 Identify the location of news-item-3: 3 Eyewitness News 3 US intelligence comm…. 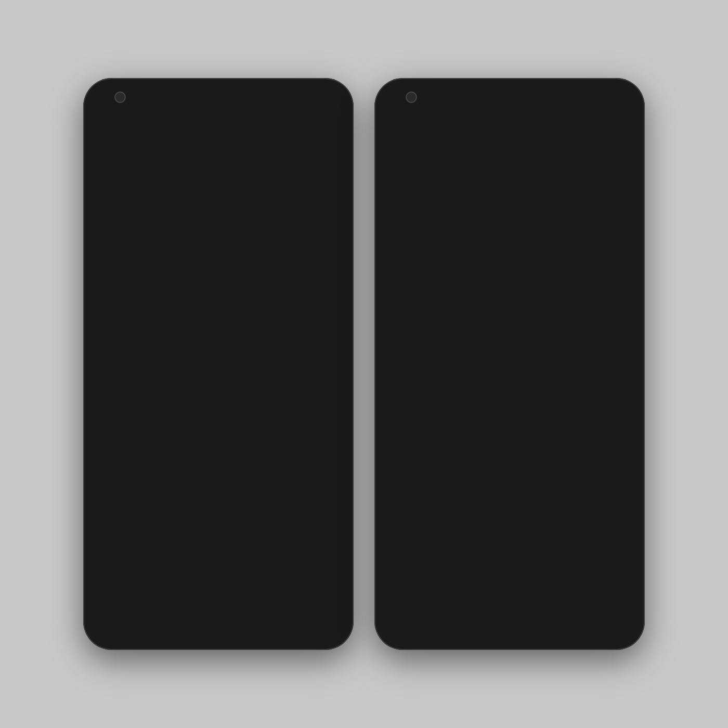
(510, 408).